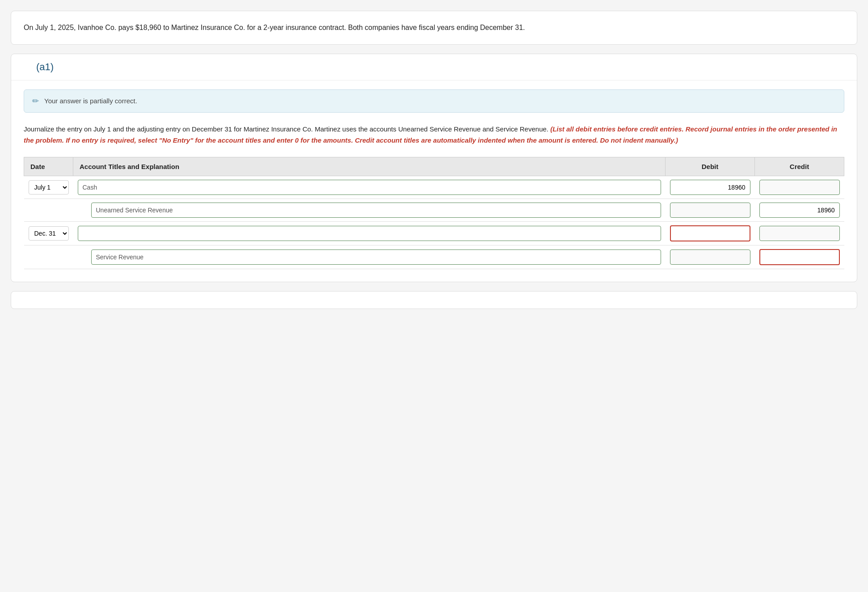 This screenshot has width=868, height=592. Describe the element at coordinates (434, 28) in the screenshot. I see `problem-text: On July 1, 2025, Ivanhoe Co. pays $18,96…` at that location.